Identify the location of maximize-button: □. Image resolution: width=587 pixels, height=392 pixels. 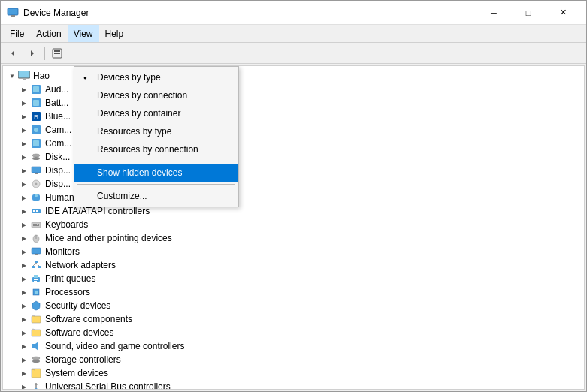
(528, 13).